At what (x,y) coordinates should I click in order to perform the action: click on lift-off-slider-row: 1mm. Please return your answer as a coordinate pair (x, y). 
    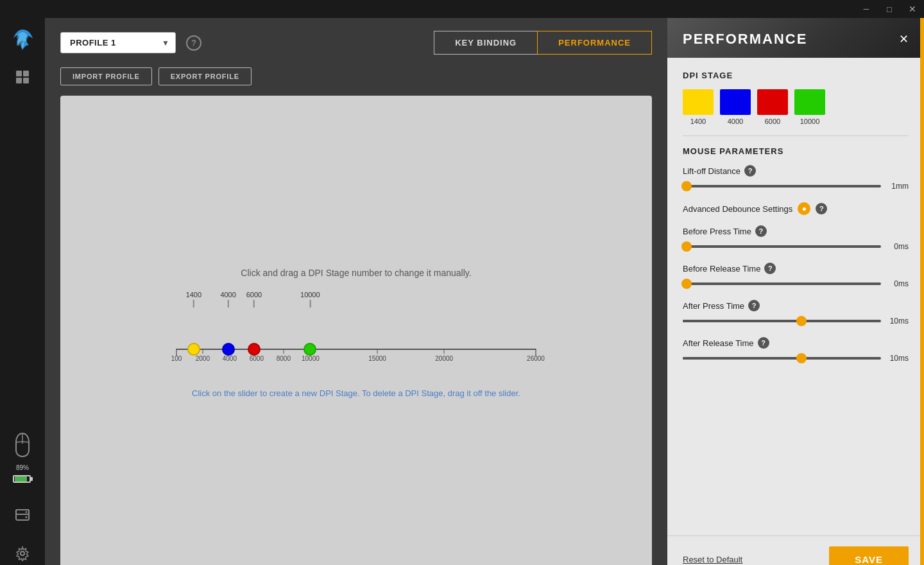
    Looking at the image, I should click on (796, 186).